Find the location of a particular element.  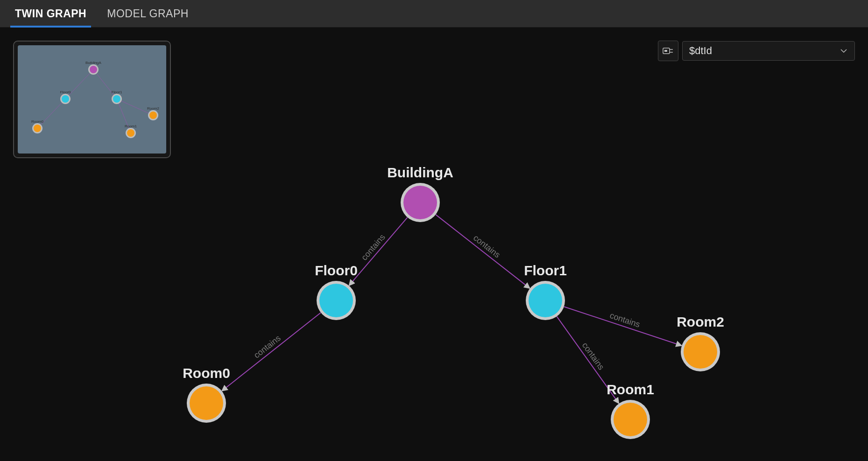

edge-Floor1-Room2 is located at coordinates (623, 326).